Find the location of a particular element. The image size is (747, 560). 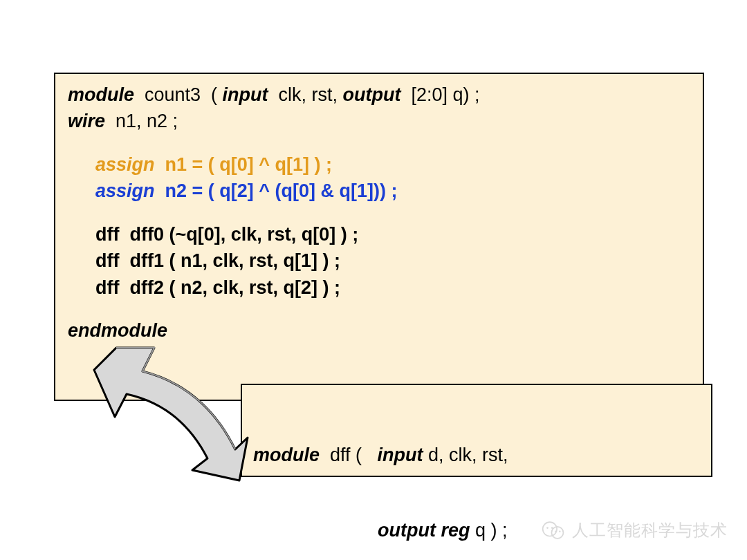

txt: n1, n2 ; is located at coordinates (141, 121).